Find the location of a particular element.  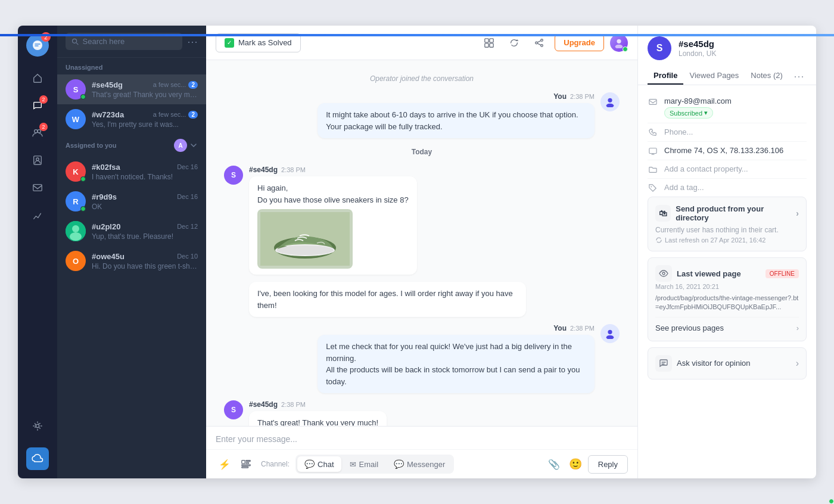

profile-field-tag: Add a tag... is located at coordinates (727, 188).